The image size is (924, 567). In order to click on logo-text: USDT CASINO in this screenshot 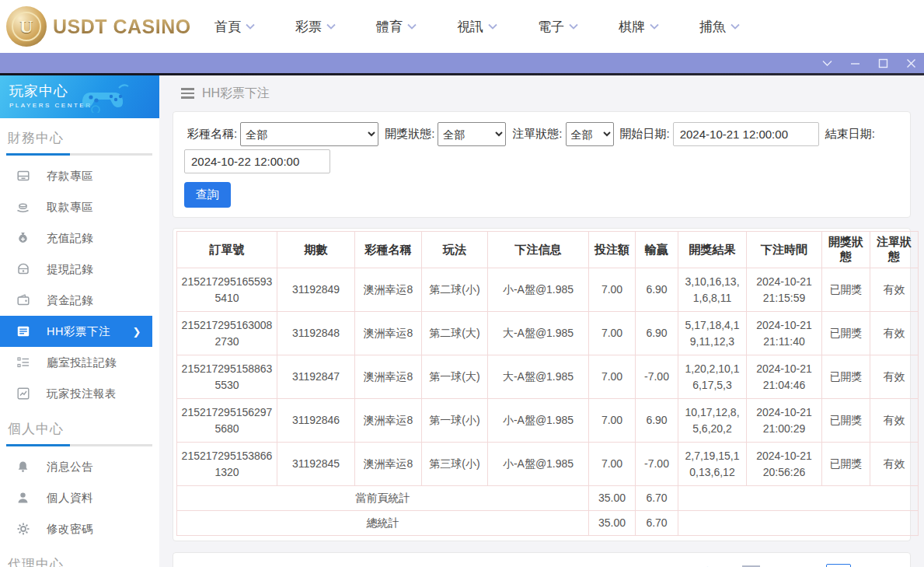, I will do `click(122, 26)`.